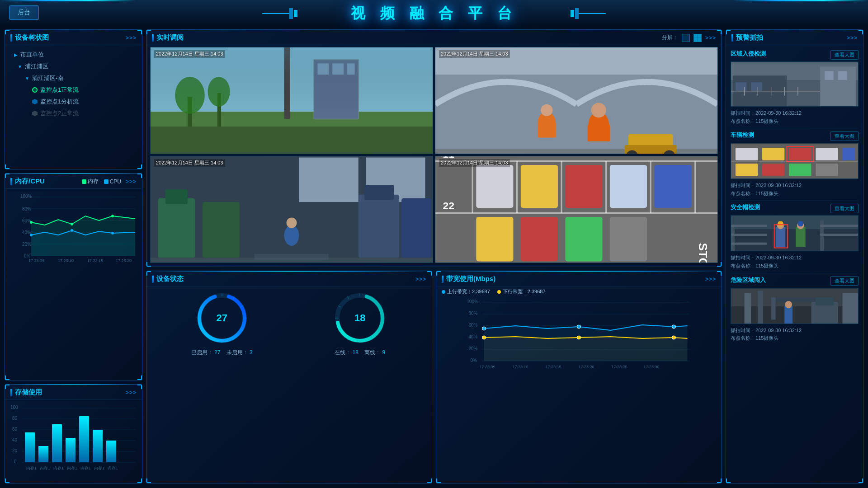 This screenshot has height=488, width=868. What do you see at coordinates (73, 66) in the screenshot?
I see `tree-item-pujiang: ▼ 浦江浦区` at bounding box center [73, 66].